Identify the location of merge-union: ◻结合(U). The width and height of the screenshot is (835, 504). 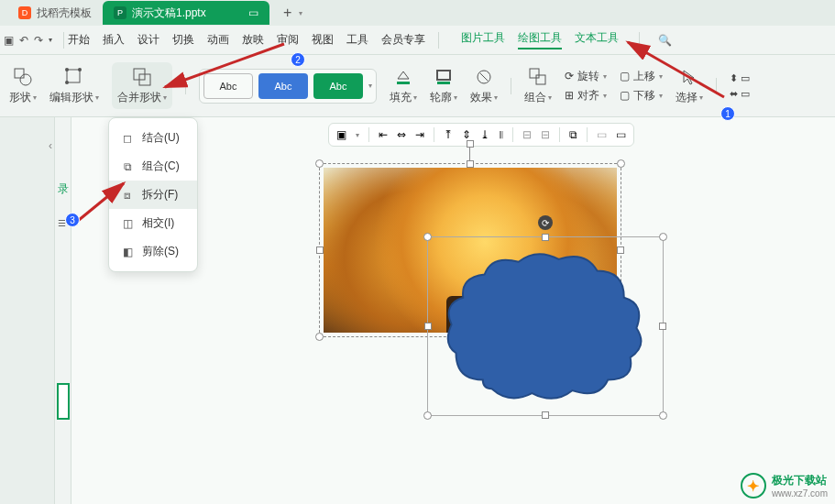
(153, 137).